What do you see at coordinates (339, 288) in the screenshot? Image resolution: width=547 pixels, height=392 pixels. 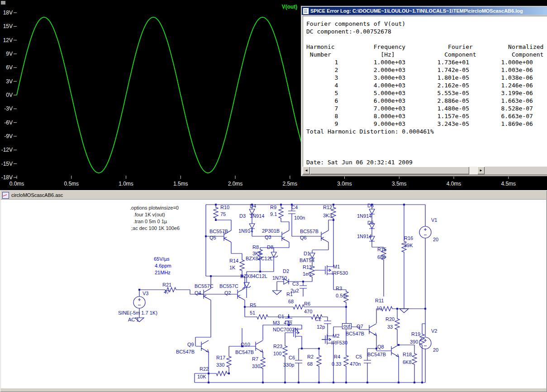 I see `component-label: R3` at bounding box center [339, 288].